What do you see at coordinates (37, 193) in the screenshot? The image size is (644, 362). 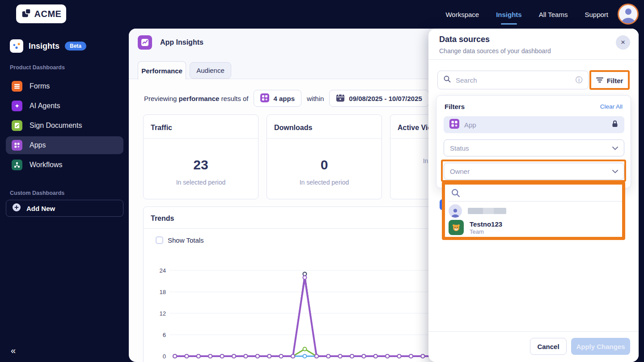 I see `section-custom-dashboards: Custom Dashboards` at bounding box center [37, 193].